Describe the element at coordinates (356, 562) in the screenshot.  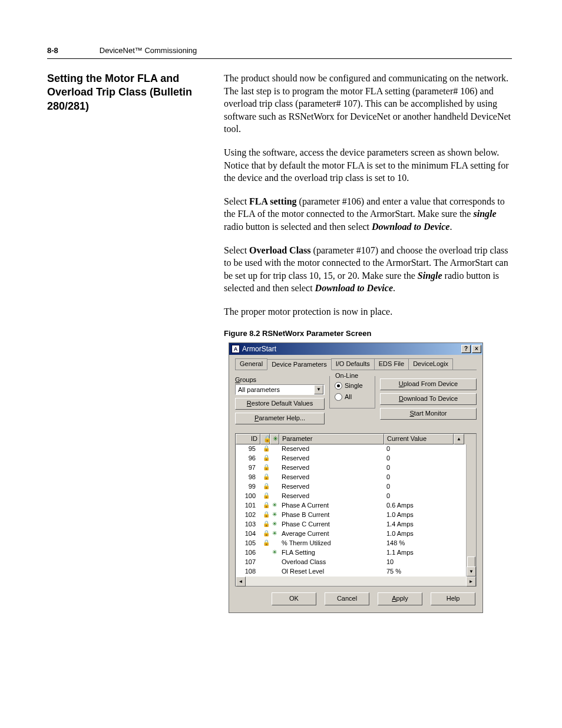
I see `table-row: 107Overload Class10` at that location.